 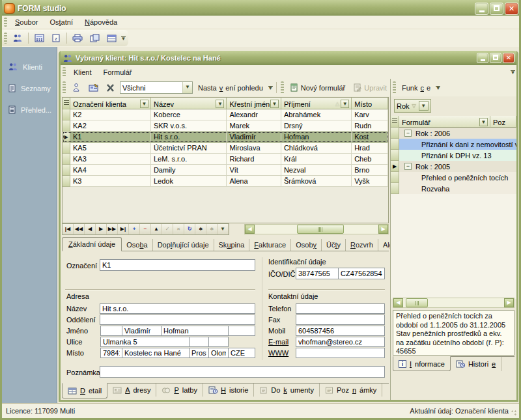 I want to click on tab-dopl-uj-c-daje: Doplňující údaje, so click(x=184, y=245).